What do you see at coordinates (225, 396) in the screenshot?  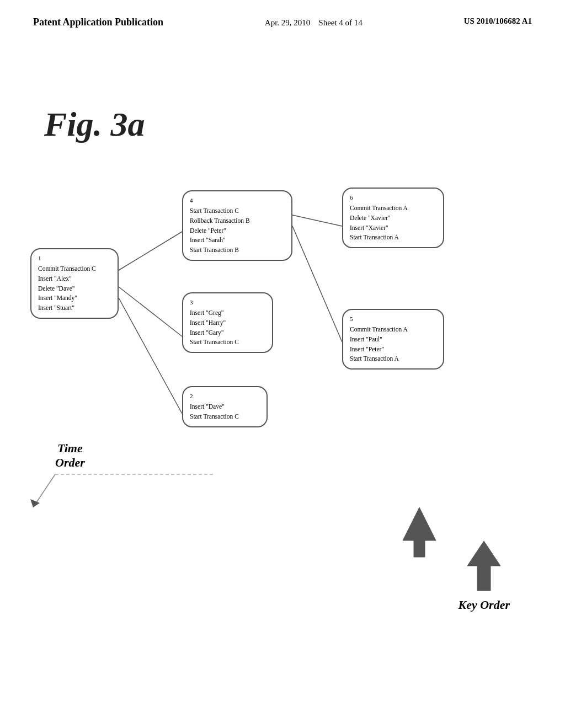 I see `node-2-number: 2` at bounding box center [225, 396].